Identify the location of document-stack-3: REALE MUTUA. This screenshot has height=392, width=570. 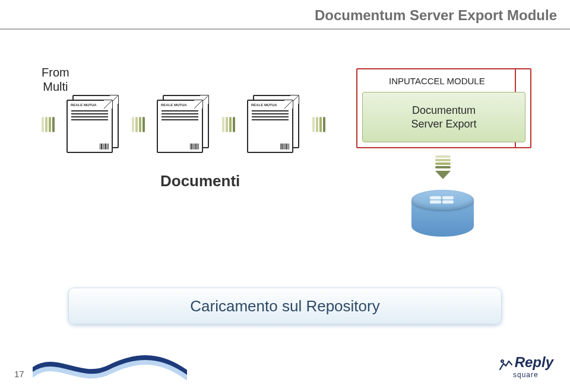
(274, 125).